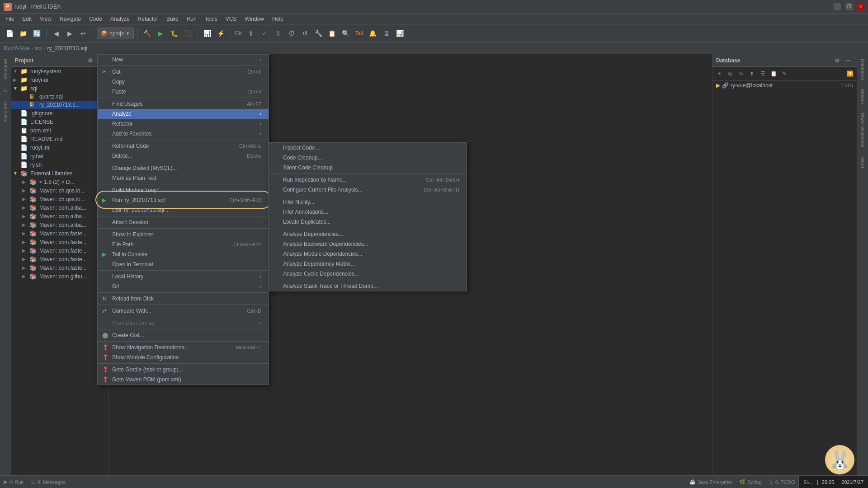  What do you see at coordinates (305, 33) in the screenshot?
I see `git-revert-button: ↺` at bounding box center [305, 33].